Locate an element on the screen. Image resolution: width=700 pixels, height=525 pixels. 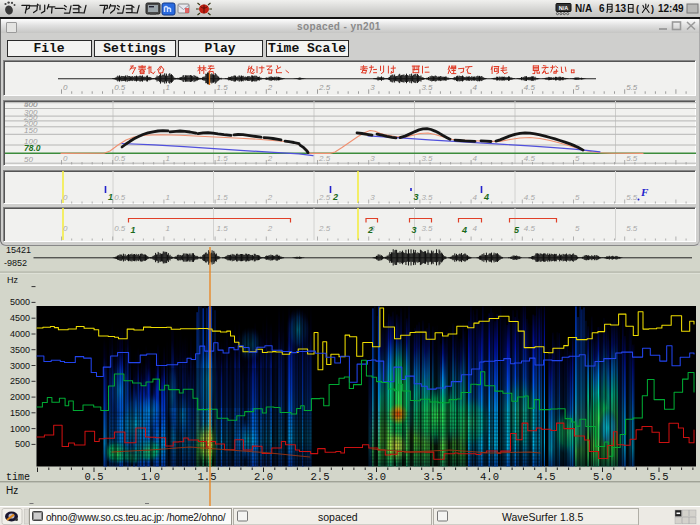
svg-text: 78.0 is located at coordinates (32, 148).